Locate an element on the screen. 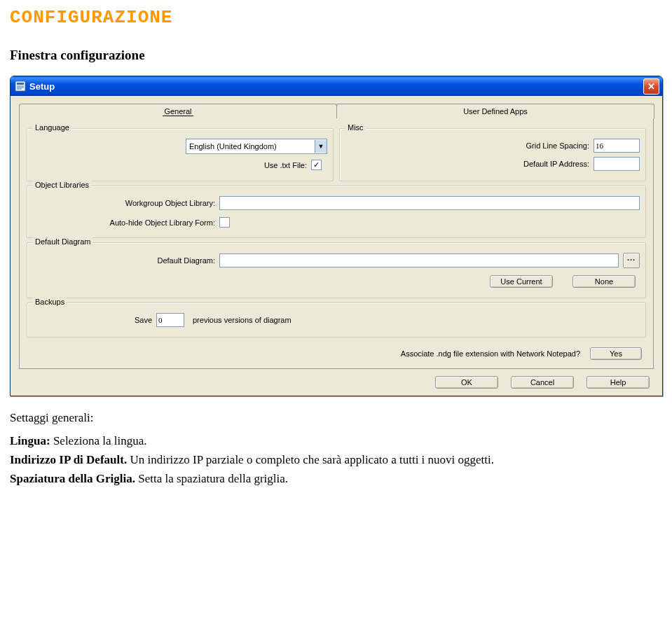 The width and height of the screenshot is (672, 626). grid-spacing-input is located at coordinates (617, 146).